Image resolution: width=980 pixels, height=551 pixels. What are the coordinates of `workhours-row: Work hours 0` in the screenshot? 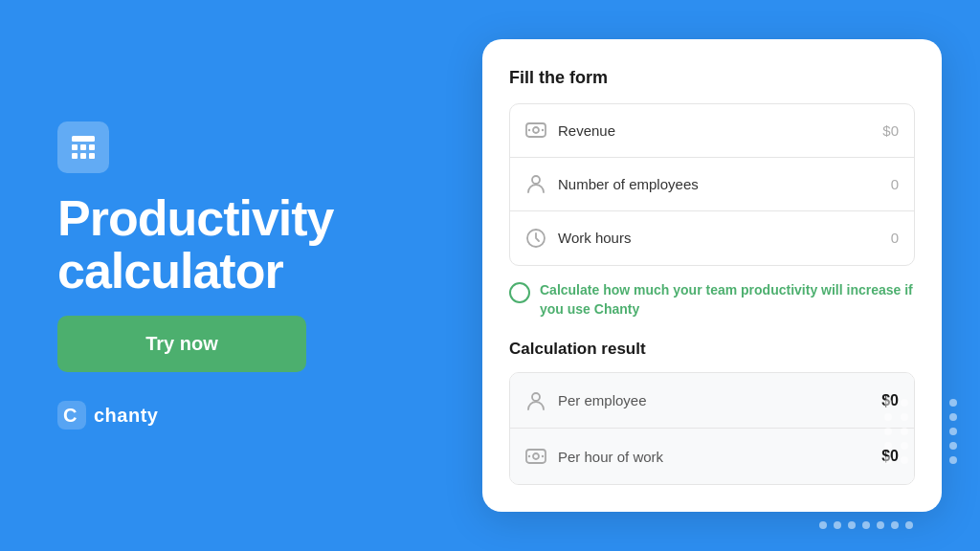 It's located at (712, 238).